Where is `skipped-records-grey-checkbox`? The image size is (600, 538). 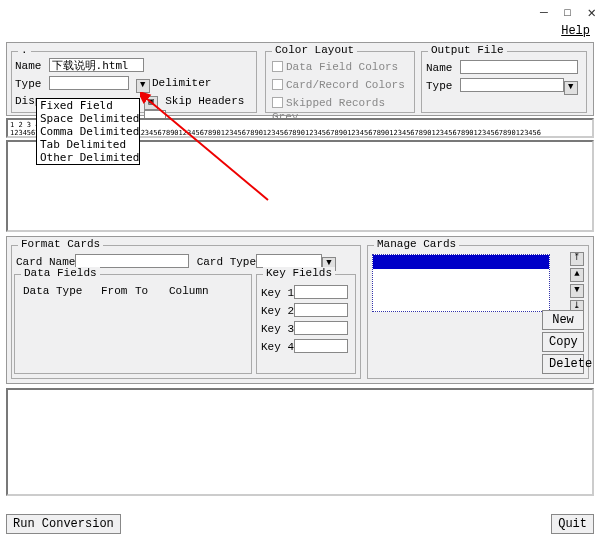
skipped-records-grey-checkbox is located at coordinates (278, 102).